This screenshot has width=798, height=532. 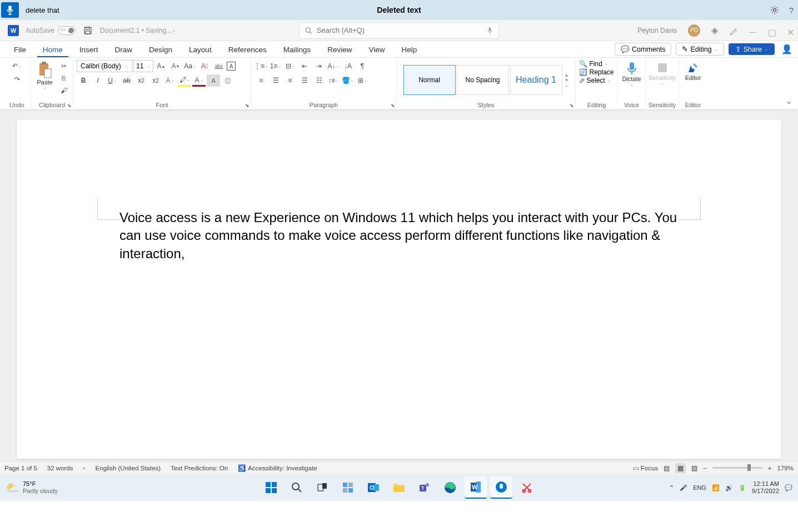 What do you see at coordinates (362, 81) in the screenshot?
I see `borders-button: ⊞⌄` at bounding box center [362, 81].